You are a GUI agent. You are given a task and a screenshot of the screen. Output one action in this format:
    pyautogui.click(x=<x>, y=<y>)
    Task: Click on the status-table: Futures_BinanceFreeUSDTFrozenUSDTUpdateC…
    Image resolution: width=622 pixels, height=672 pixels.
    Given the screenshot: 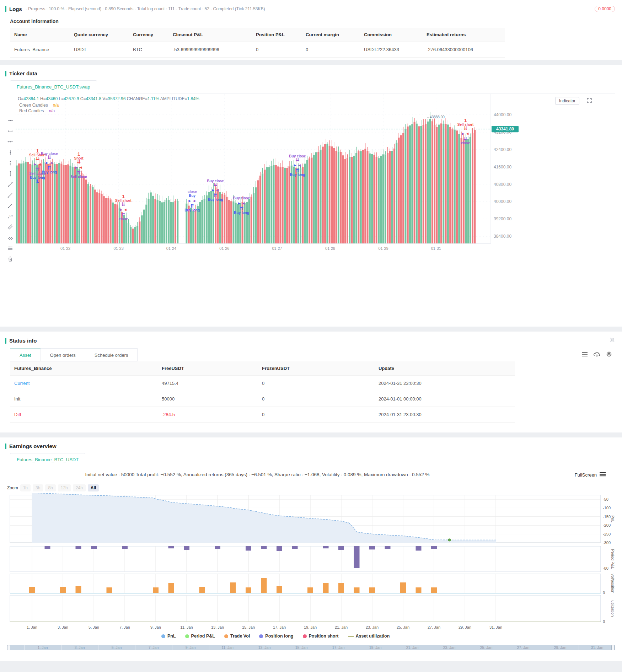 What is the action you would take?
    pyautogui.click(x=262, y=392)
    